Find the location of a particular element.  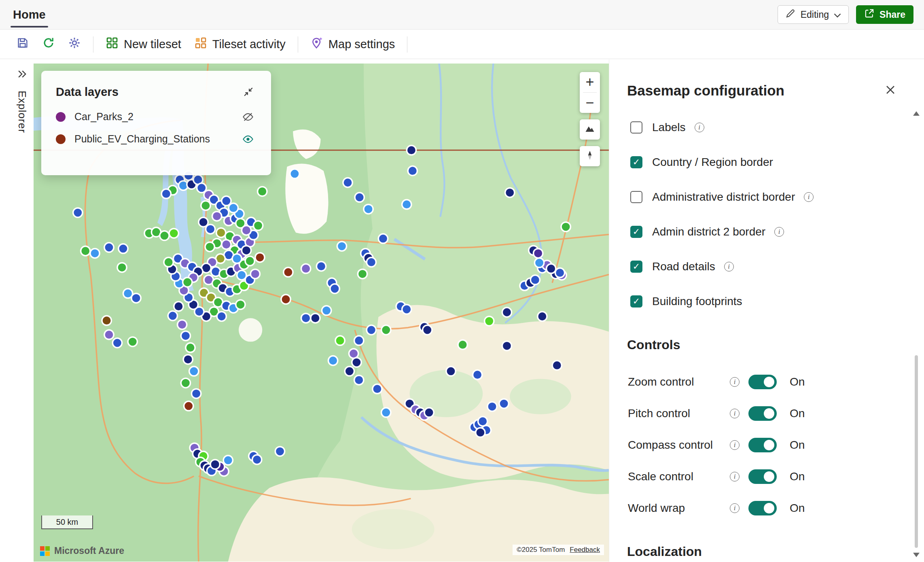

visibility-on-icon is located at coordinates (248, 139).